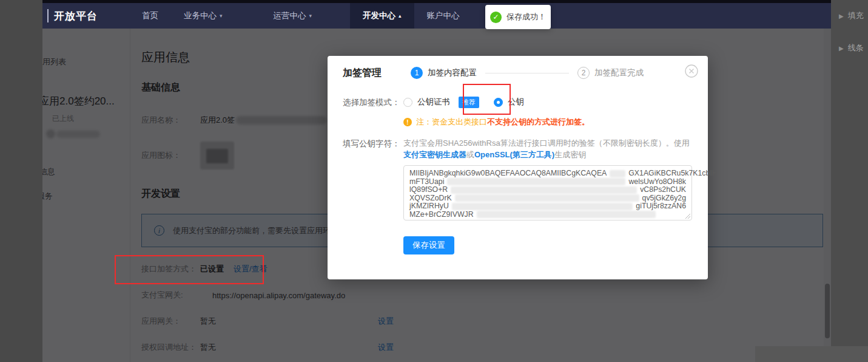 The width and height of the screenshot is (868, 362). Describe the element at coordinates (584, 73) in the screenshot. I see `step-2-circle: 2` at that location.